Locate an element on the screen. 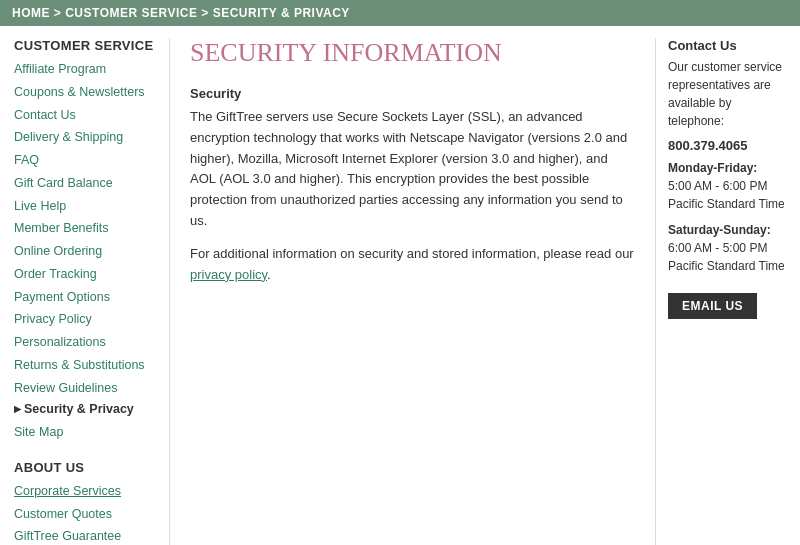 Image resolution: width=800 pixels, height=545 pixels. about-item-corporate-services: Corporate Services is located at coordinates (86, 491).